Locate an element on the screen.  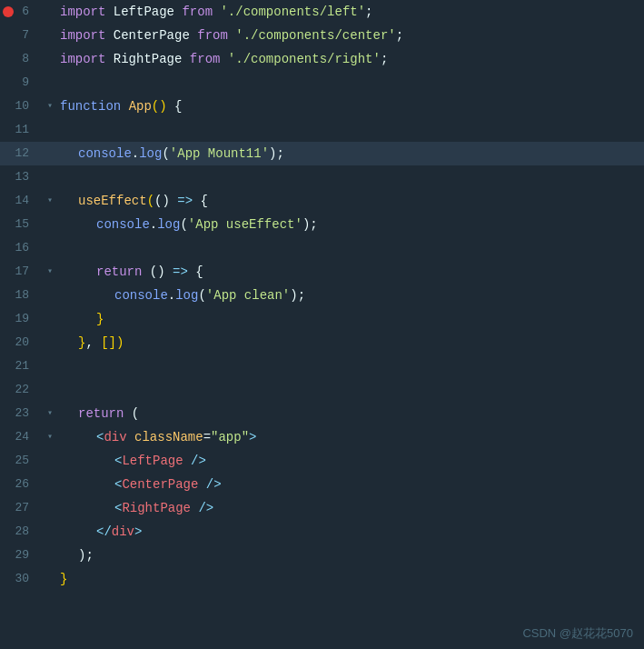
table-row: 18 console.log('App clean'); is located at coordinates (322, 295).